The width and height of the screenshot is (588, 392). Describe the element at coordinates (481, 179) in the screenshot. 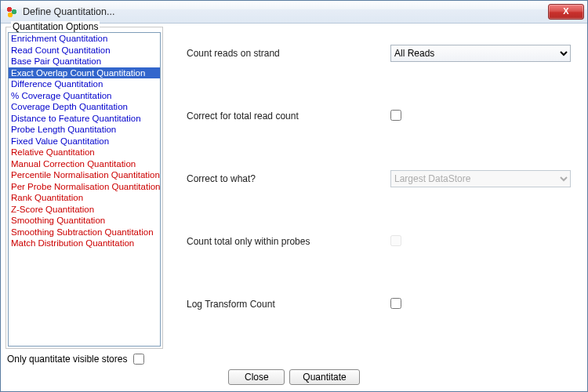

I see `correct-to-select: Largest DataStore` at that location.